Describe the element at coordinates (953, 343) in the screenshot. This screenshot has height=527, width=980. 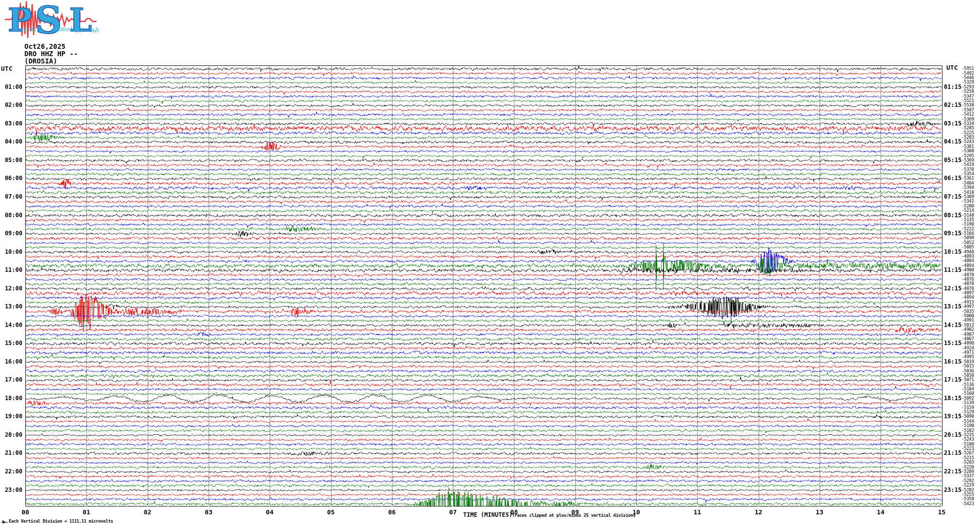
I see `right-time-label: 15:15` at that location.